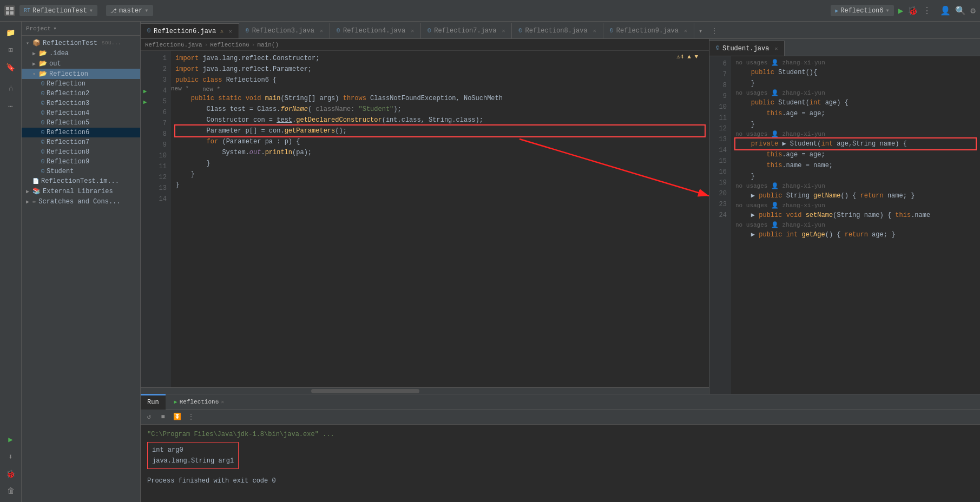 This screenshot has width=980, height=502. Describe the element at coordinates (191, 417) in the screenshot. I see `more-actions-button: ⋮` at that location.